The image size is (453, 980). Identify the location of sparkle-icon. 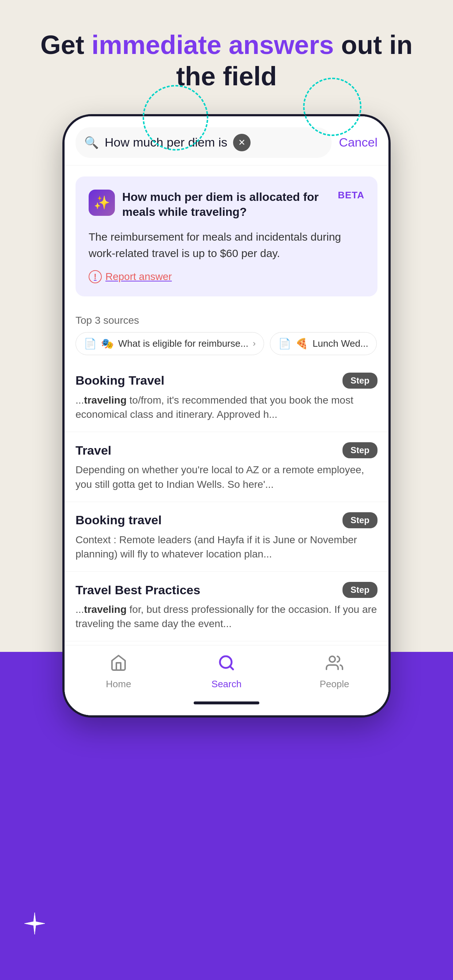
(35, 924).